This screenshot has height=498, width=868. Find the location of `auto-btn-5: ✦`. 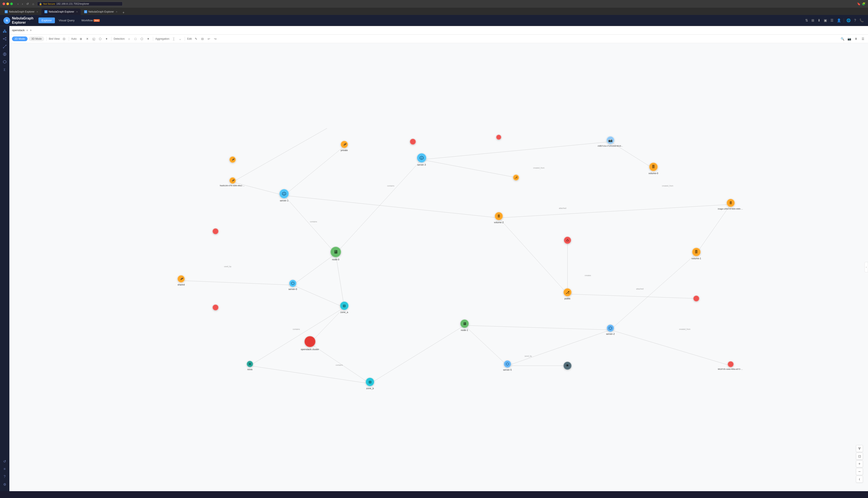

auto-btn-5: ✦ is located at coordinates (107, 39).